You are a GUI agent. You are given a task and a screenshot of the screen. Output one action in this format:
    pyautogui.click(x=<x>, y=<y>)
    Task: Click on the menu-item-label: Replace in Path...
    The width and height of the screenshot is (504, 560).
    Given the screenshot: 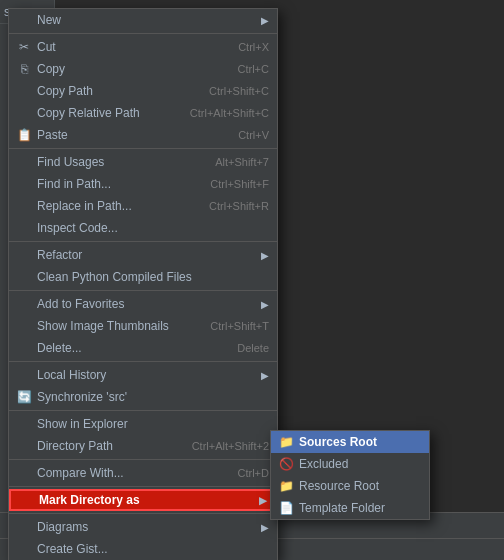 What is the action you would take?
    pyautogui.click(x=84, y=206)
    